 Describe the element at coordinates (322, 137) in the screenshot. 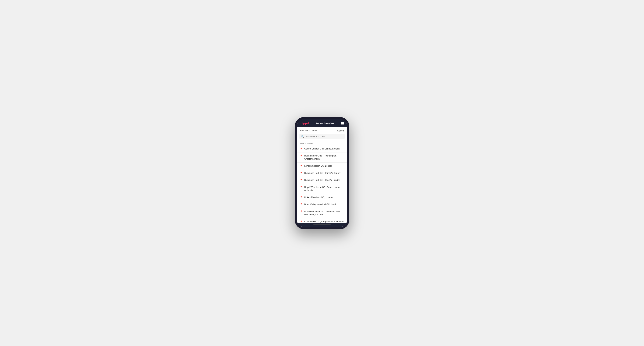

I see `search-bar-container: 🔍` at that location.